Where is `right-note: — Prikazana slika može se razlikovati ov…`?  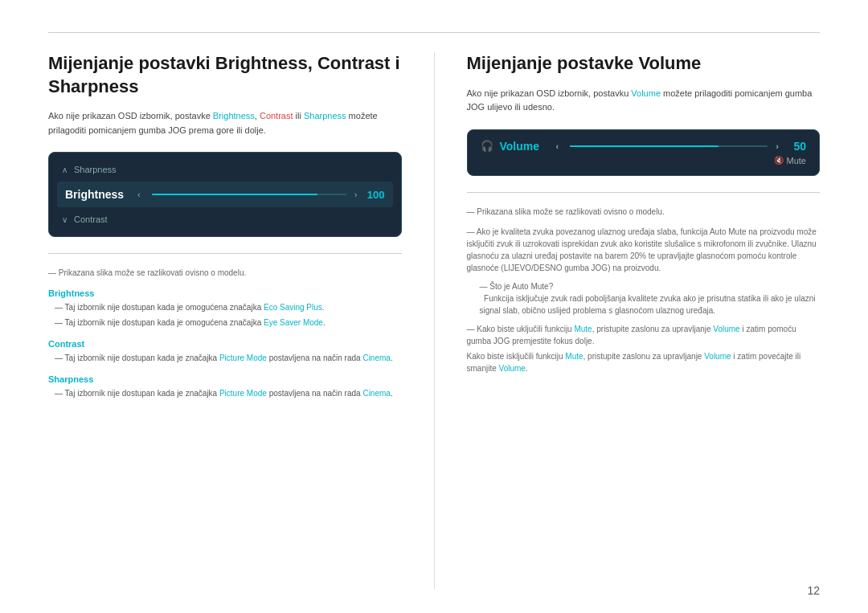
right-note: — Prikazana slika može se razlikovati ov… is located at coordinates (644, 212).